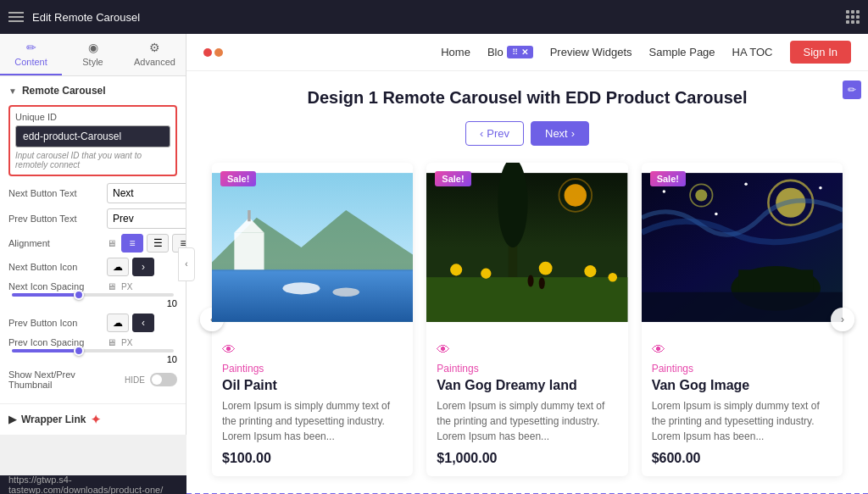  What do you see at coordinates (93, 485) in the screenshot?
I see `status-bar: https://gtwp.s4-tastewp.com/downloads/pr…` at bounding box center [93, 485].